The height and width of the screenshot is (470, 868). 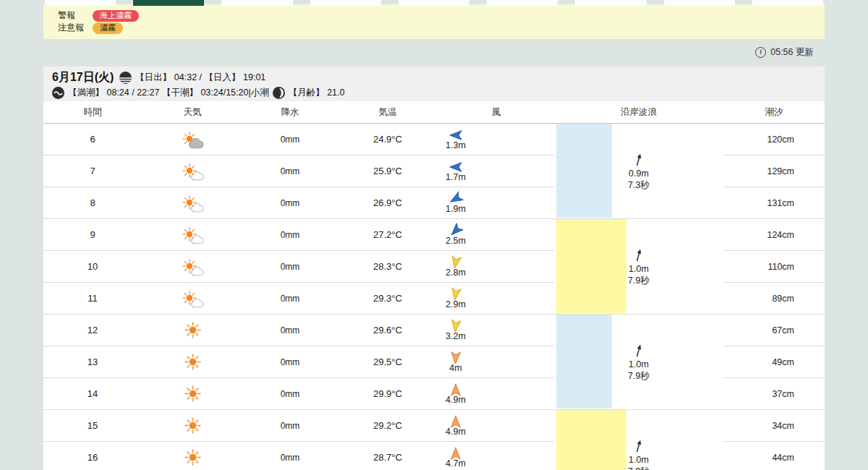 I want to click on header-time: 時間, so click(x=93, y=112).